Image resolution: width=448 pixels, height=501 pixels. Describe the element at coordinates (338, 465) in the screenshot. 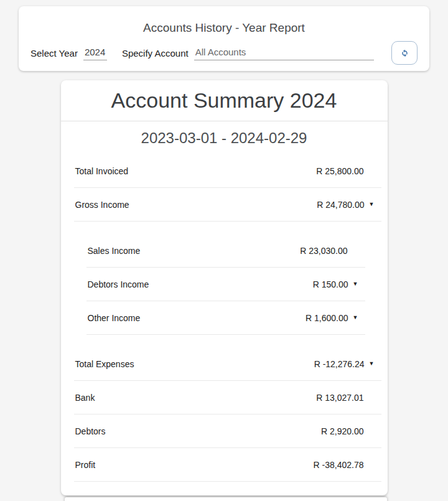

I see `row-value: R -38,402.78` at that location.